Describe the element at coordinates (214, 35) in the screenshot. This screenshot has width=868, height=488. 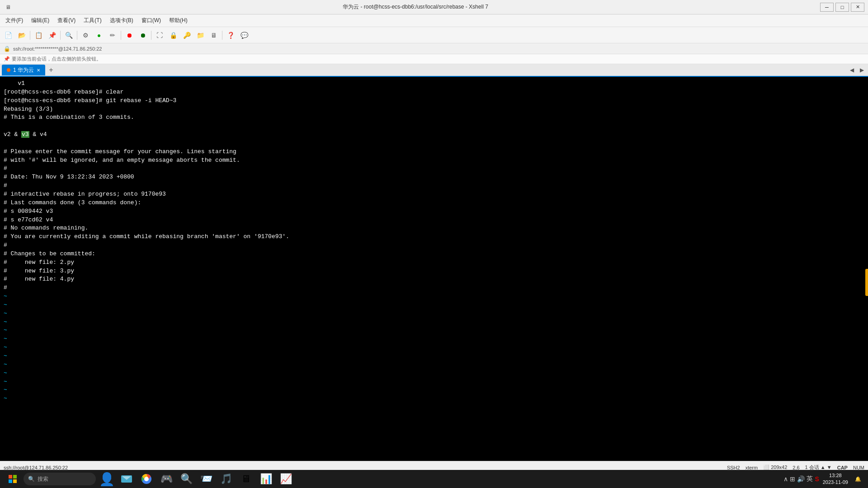
I see `toolbar-monitor: 🖥` at that location.